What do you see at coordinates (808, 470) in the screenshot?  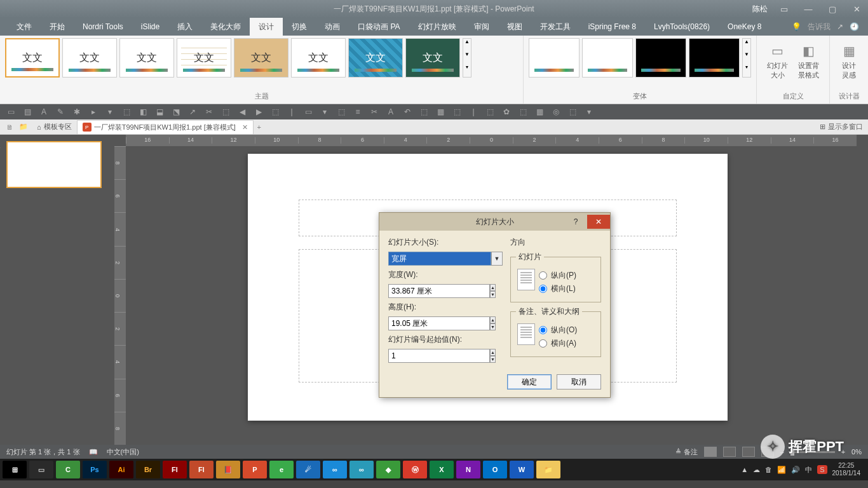 I see `tray-ime: 中` at bounding box center [808, 470].